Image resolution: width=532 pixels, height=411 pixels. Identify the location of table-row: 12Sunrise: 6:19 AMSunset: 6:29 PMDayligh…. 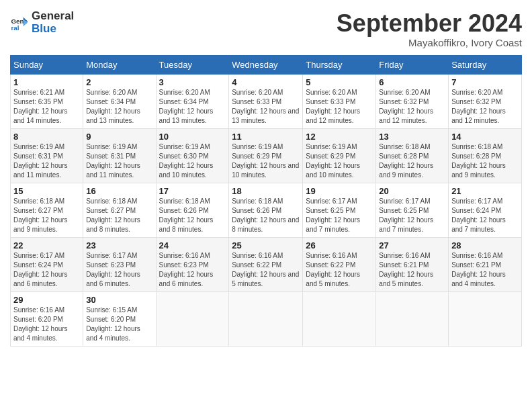
(340, 156).